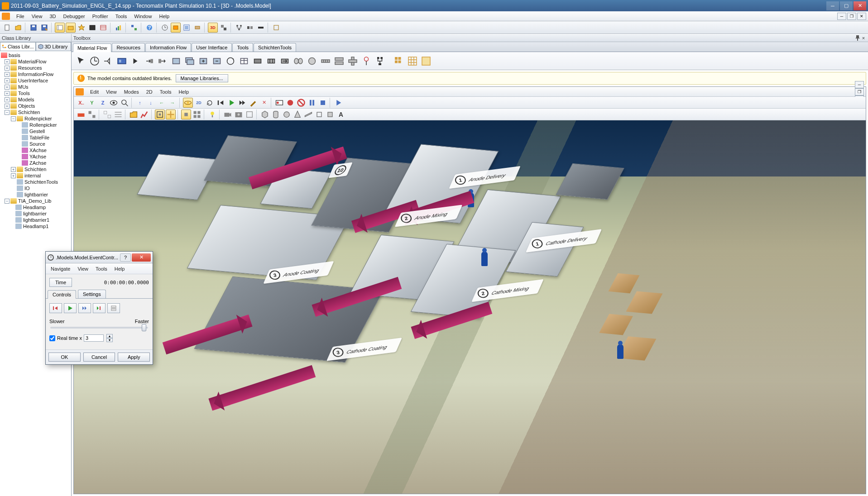 This screenshot has height=496, width=868. Describe the element at coordinates (852, 16) in the screenshot. I see `mdi-restore-button: ❐` at that location.